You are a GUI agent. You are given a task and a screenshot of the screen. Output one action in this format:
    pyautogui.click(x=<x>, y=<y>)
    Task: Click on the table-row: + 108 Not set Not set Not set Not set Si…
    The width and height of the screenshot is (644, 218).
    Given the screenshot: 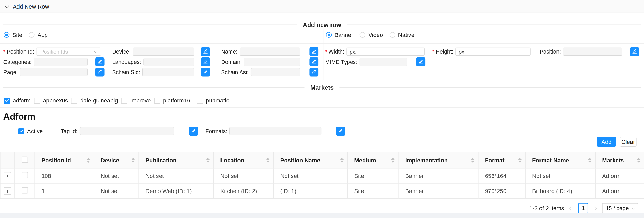 What is the action you would take?
    pyautogui.click(x=322, y=176)
    